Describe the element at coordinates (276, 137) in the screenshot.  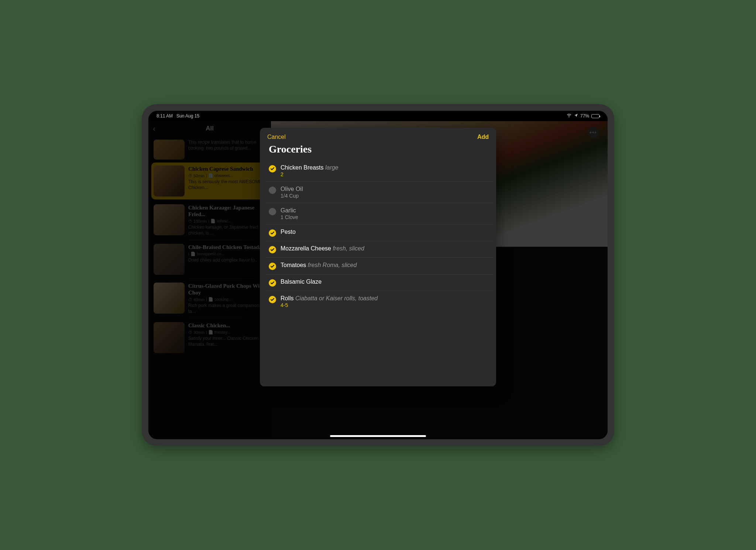
I see `cancel-button: Cancel` at that location.